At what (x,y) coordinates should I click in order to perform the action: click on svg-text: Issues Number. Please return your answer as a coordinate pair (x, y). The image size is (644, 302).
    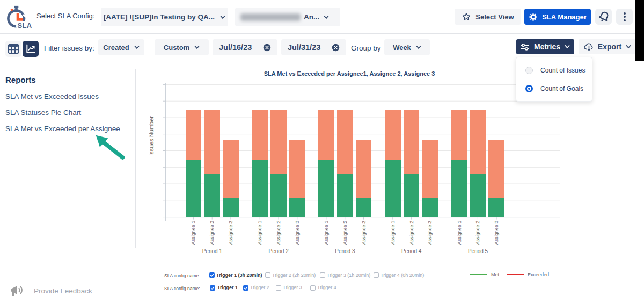
    Looking at the image, I should click on (151, 136).